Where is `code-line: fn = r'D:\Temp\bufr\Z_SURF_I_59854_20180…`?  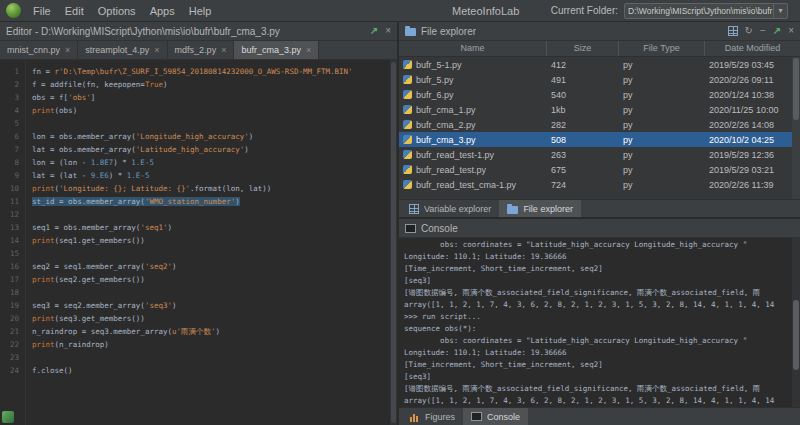
code-line: fn = r'D:\Temp\bufr\Z_SURF_I_59854_20180… is located at coordinates (211, 72).